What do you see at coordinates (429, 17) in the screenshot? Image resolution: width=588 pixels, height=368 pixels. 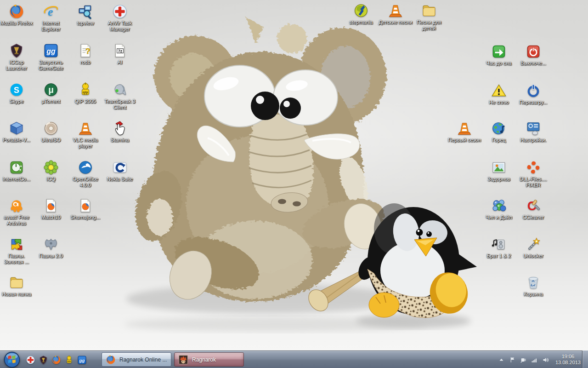 I see `desktop-icon-pesni-dlya-detey: Песни для детей` at bounding box center [429, 17].